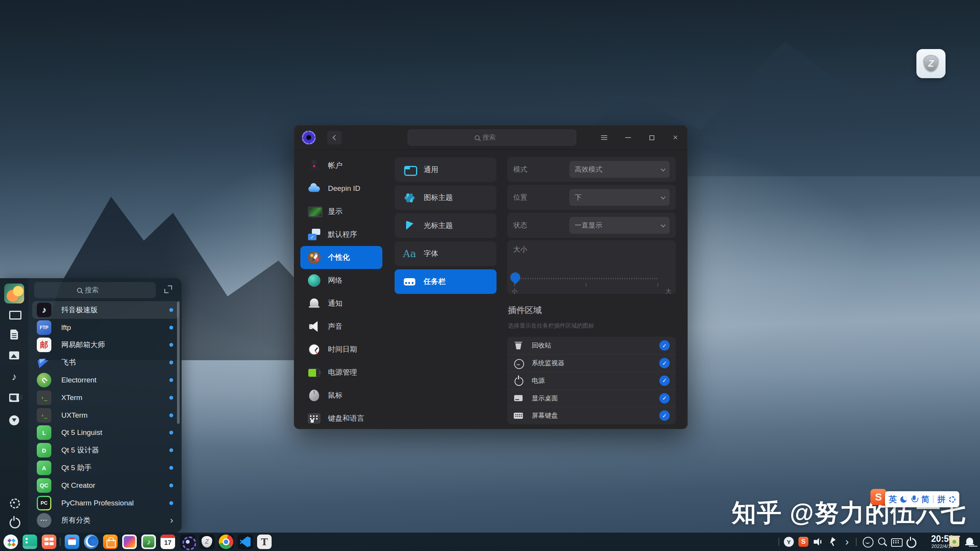  What do you see at coordinates (171, 310) in the screenshot?
I see `new-app-dot` at bounding box center [171, 310].